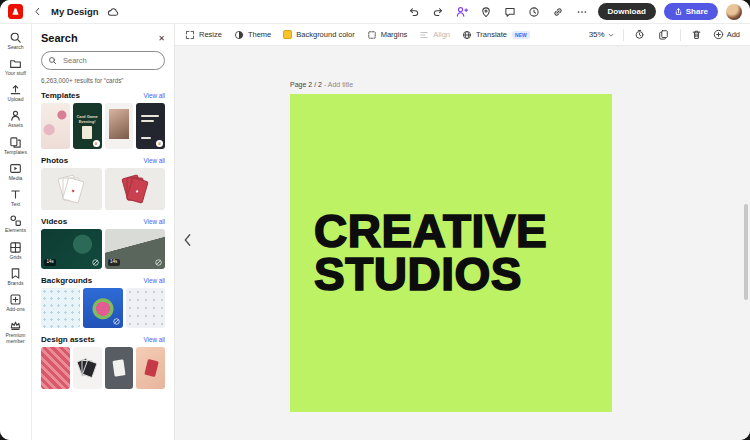 This screenshot has width=750, height=440. What do you see at coordinates (16, 48) in the screenshot?
I see `rail-label: Search` at bounding box center [16, 48].